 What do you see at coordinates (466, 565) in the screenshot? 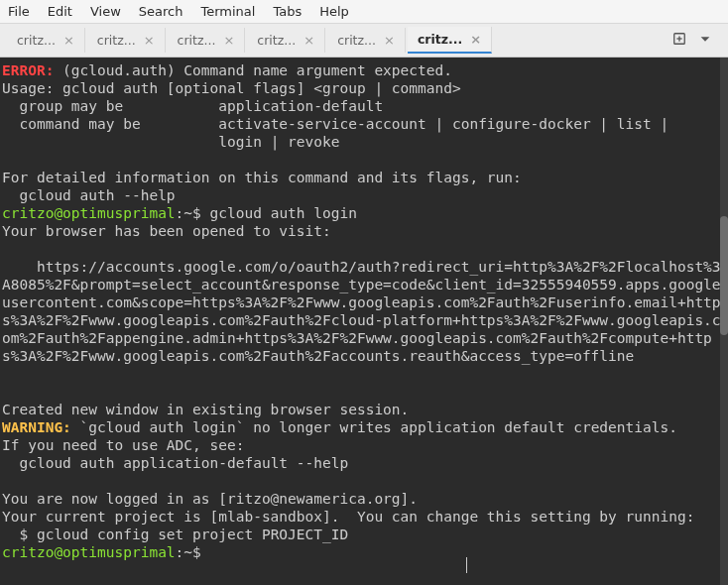
I see `text-cursor-icon` at bounding box center [466, 565].